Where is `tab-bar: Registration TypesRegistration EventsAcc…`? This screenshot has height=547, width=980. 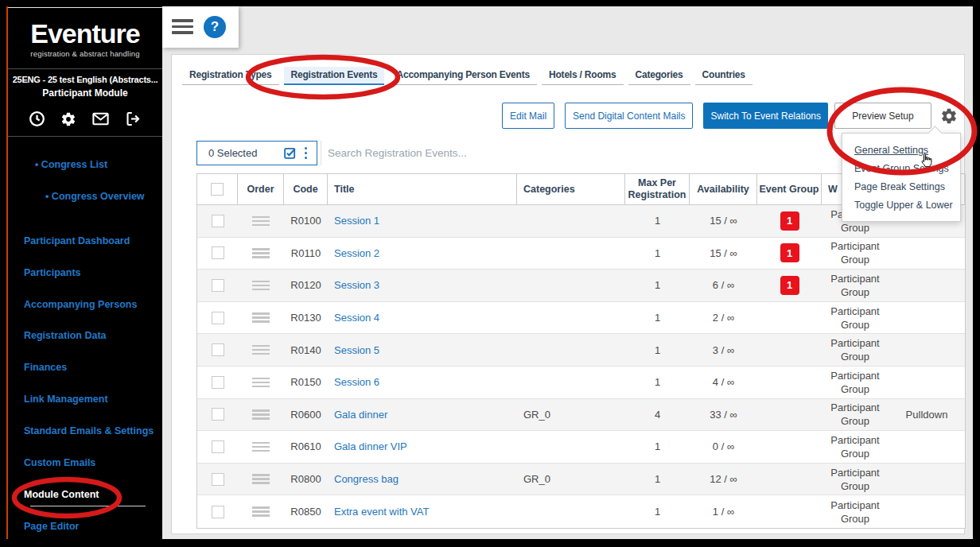 tab-bar: Registration TypesRegistration EventsAcc… is located at coordinates (469, 76).